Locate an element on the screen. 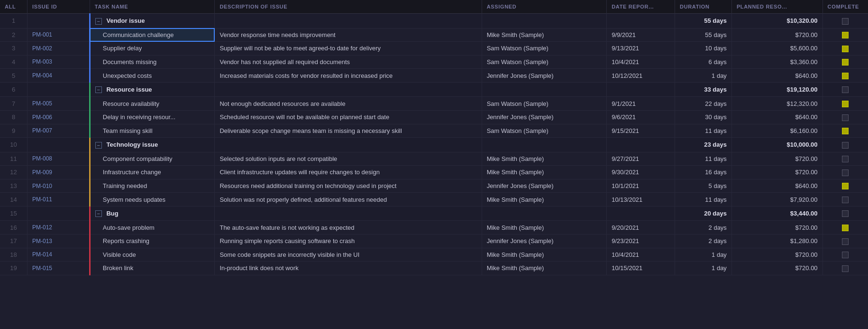 This screenshot has width=868, height=329. task-name-cell: Infrastructure change is located at coordinates (152, 173).